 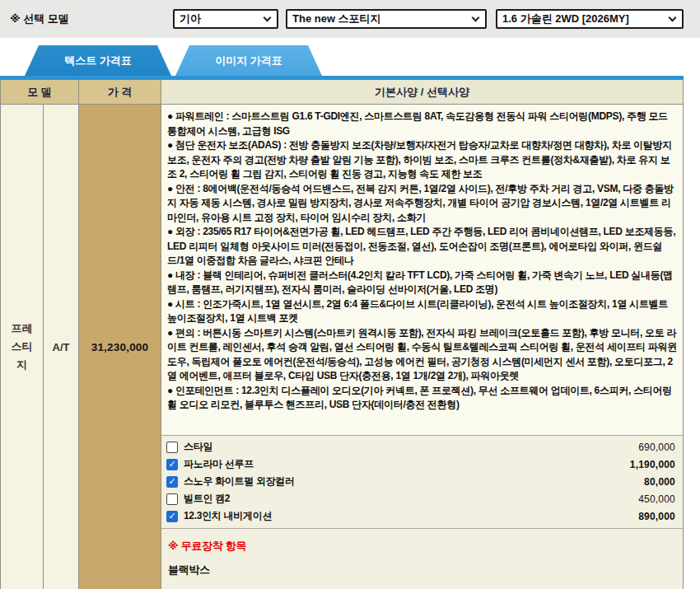 What do you see at coordinates (407, 465) in the screenshot?
I see `option-label: 파노라마 선루프` at bounding box center [407, 465].